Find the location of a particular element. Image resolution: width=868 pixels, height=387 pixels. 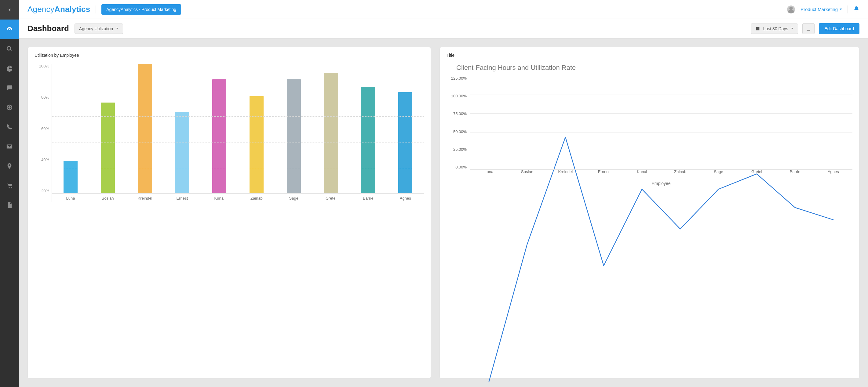

sidebar is located at coordinates (9, 193).